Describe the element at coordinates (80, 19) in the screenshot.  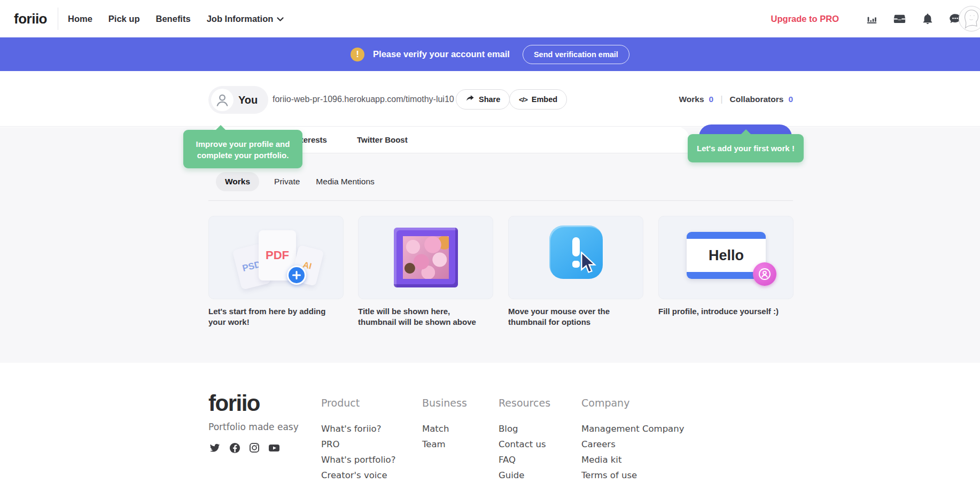
I see `nav-item-home: Home` at that location.